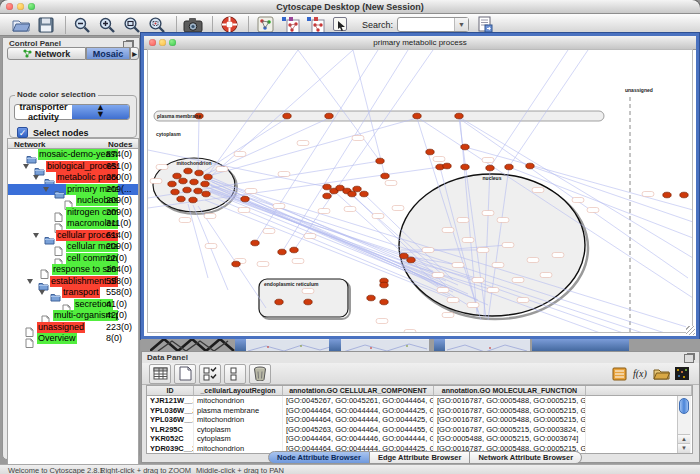 Image resolution: width=700 pixels, height=474 pixels. I want to click on import-attribute-file-icon, so click(661, 374).